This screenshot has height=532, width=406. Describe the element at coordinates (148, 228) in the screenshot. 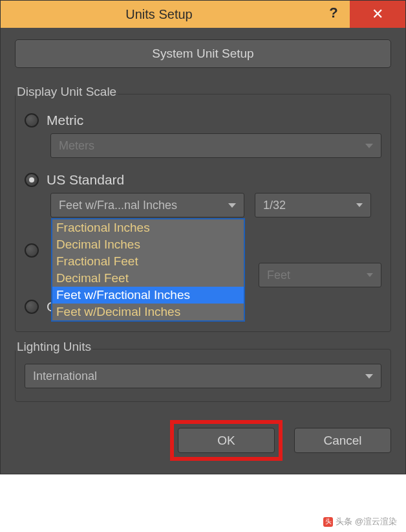

I see `dropdown-option: Fractional Inches` at that location.